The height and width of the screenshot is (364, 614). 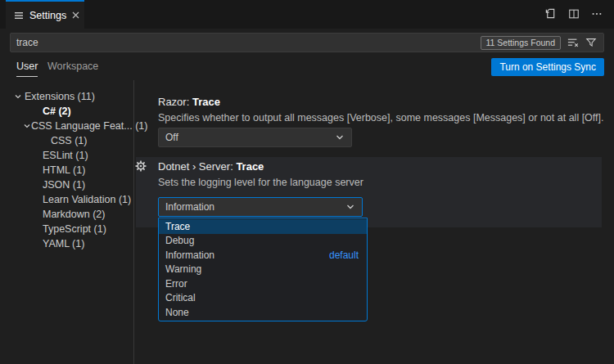 What do you see at coordinates (263, 241) in the screenshot?
I see `dropdown-option-debug: Debug` at bounding box center [263, 241].